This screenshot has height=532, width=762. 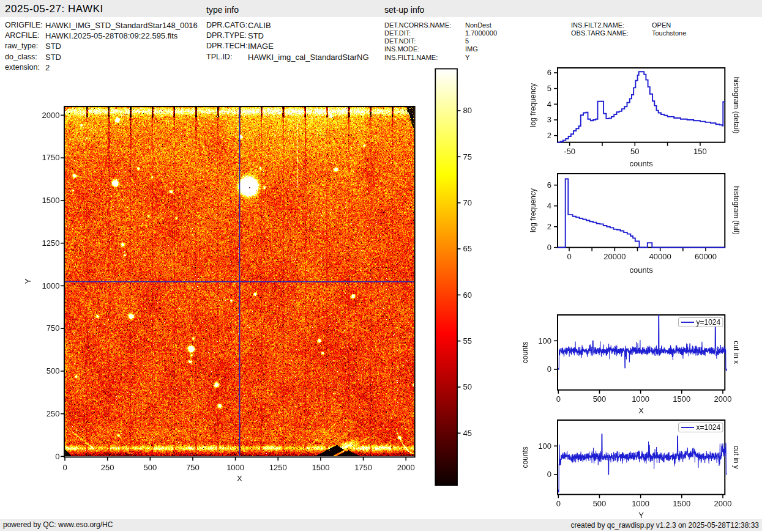 What do you see at coordinates (550, 120) in the screenshot?
I see `svg-text: 3` at bounding box center [550, 120].